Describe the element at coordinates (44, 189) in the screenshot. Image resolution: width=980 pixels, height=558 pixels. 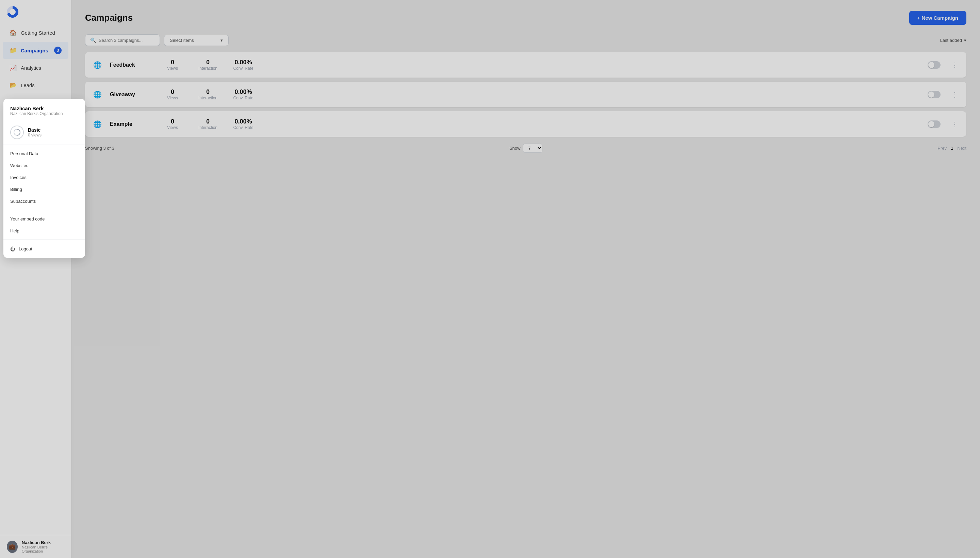
I see `menu-item-billing: Billing` at that location.